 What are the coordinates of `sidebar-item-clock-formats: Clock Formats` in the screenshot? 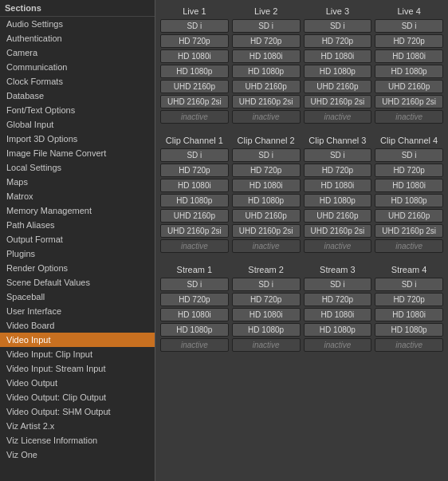 It's located at (77, 81).